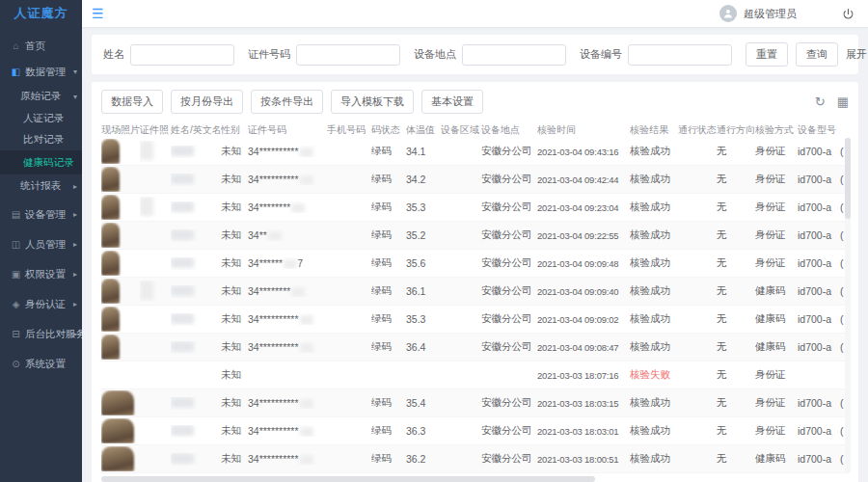 The image size is (868, 482). Describe the element at coordinates (287, 291) in the screenshot. I see `cell-id: 34********` at that location.